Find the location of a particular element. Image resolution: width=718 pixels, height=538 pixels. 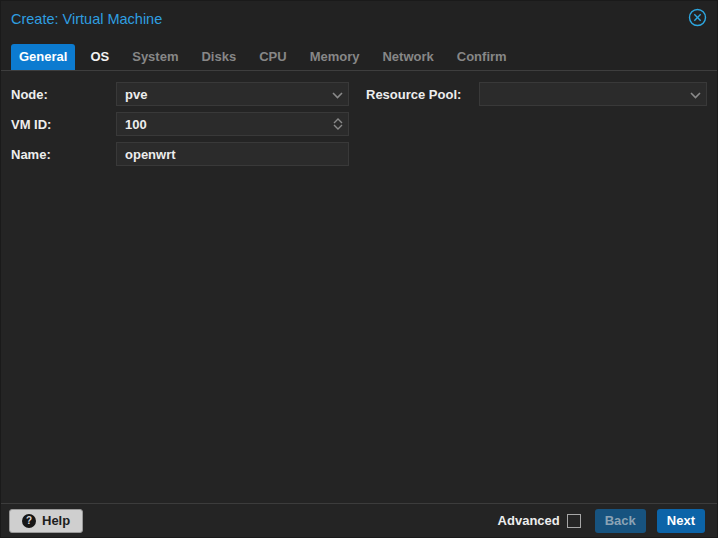

node-label: Node: is located at coordinates (64, 94).